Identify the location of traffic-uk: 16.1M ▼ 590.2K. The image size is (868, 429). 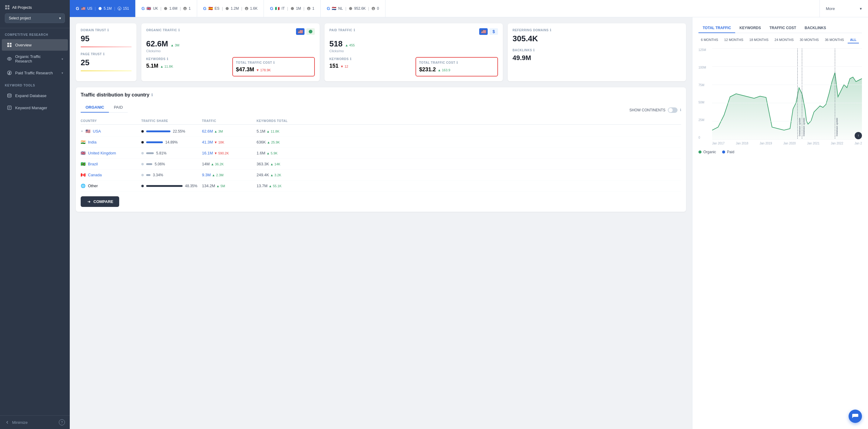
(229, 153).